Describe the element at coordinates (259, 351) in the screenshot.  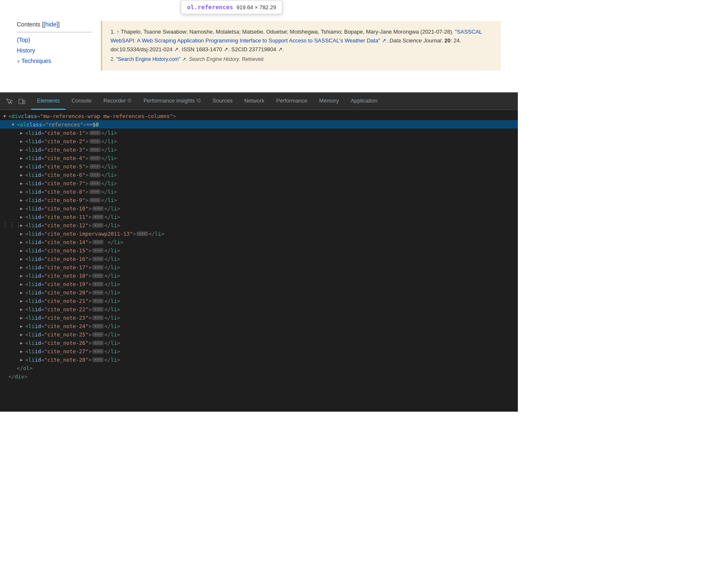
I see `dom-row-li-27: ▶ <li id="cite_note-27" >···</li>` at that location.